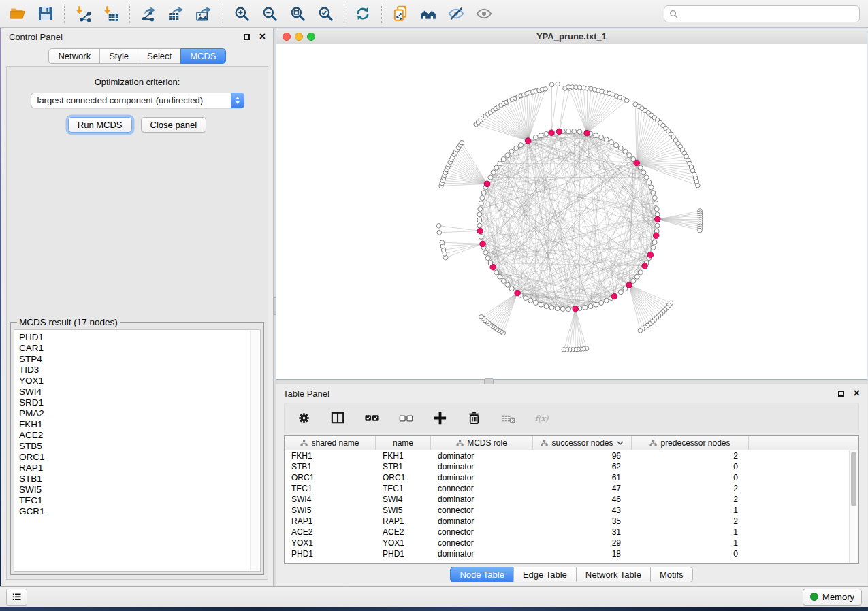 This screenshot has height=611, width=868. What do you see at coordinates (298, 14) in the screenshot?
I see `zoom-fit-icon` at bounding box center [298, 14].